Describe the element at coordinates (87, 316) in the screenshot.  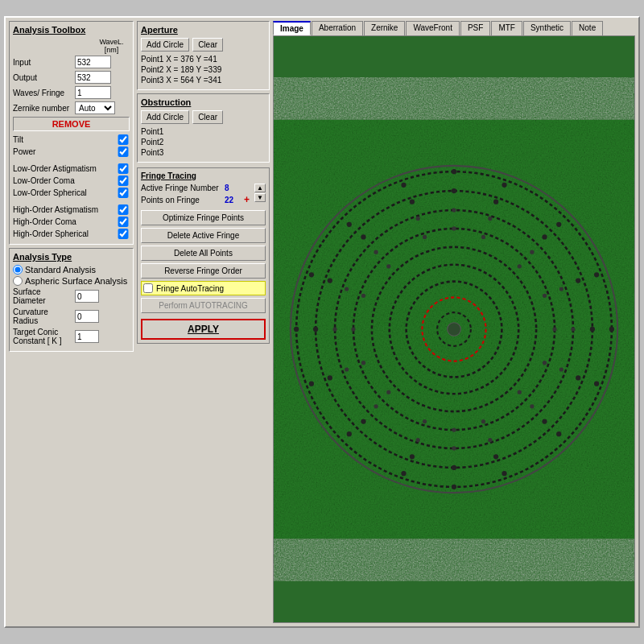
I see `curv-radius-field` at that location.